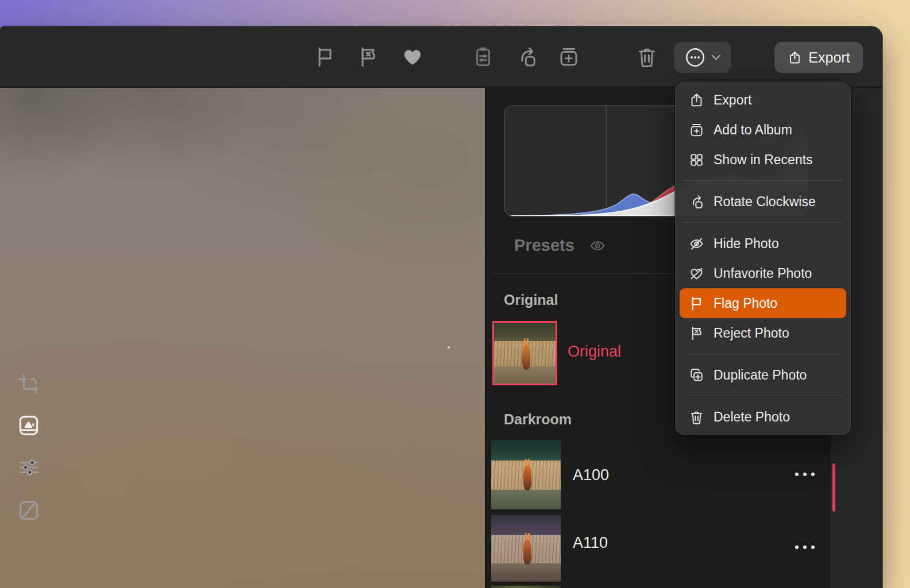 The width and height of the screenshot is (910, 588). I want to click on menu-item-export: Export, so click(763, 100).